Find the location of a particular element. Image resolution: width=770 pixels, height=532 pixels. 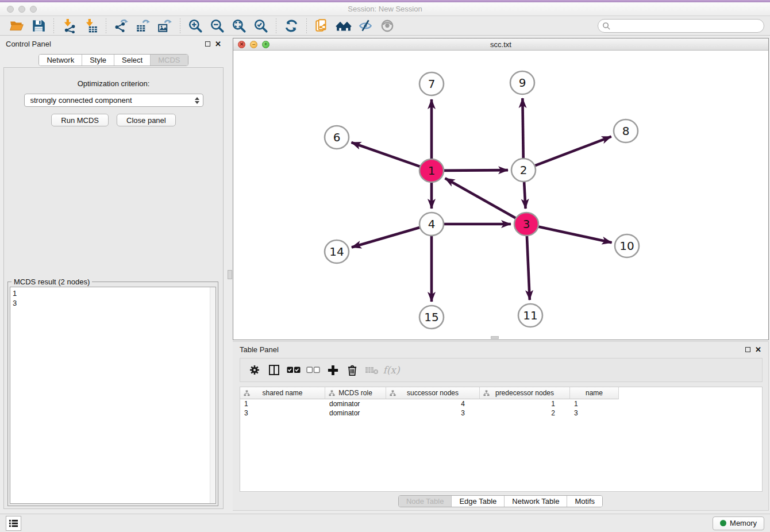

graph-node-6: 6 is located at coordinates (337, 137).